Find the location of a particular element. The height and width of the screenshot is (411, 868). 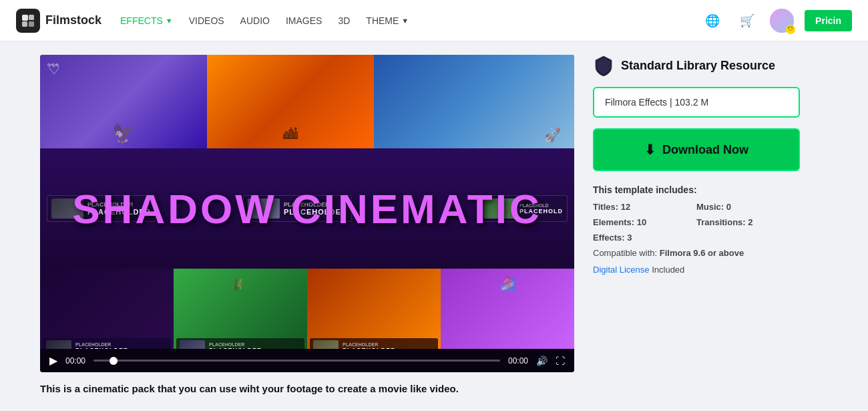

elements-value: 10 is located at coordinates (642, 222).